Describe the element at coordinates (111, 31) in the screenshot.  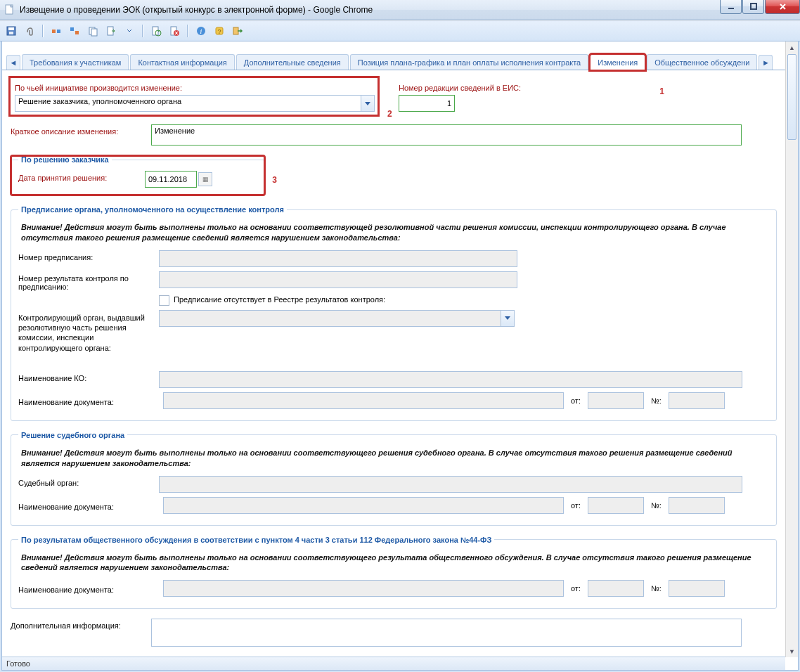
I see `document-export-icon` at that location.